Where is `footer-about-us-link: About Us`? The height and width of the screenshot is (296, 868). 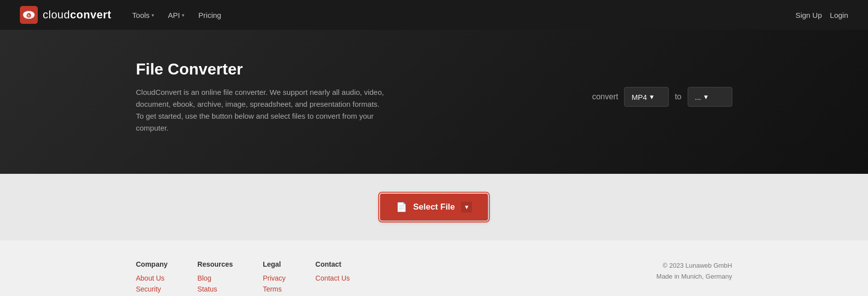
footer-about-us-link: About Us is located at coordinates (152, 278).